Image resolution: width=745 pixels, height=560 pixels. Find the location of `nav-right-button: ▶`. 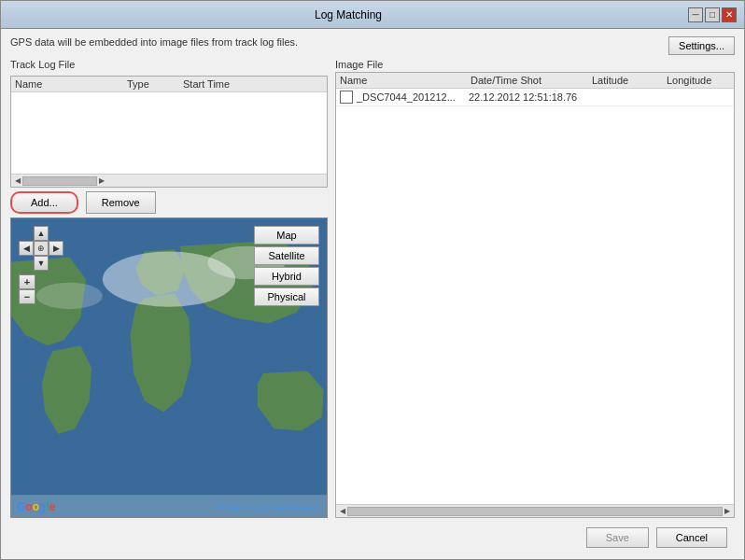

nav-right-button: ▶ is located at coordinates (56, 248).